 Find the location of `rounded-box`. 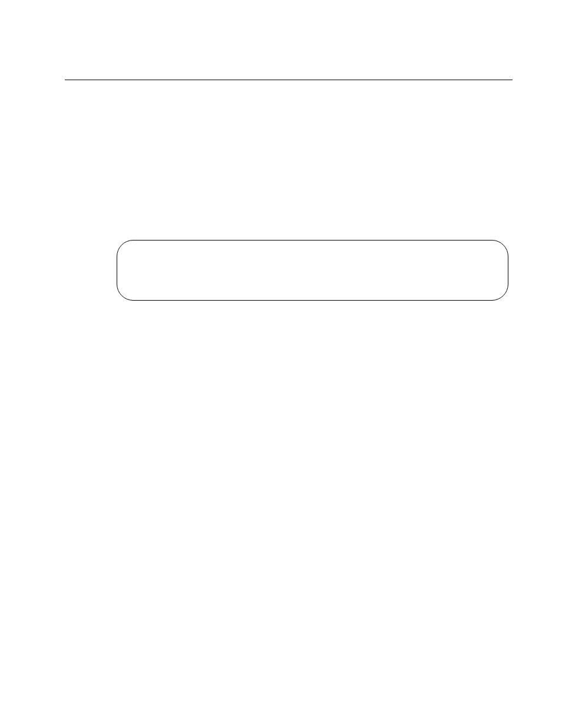

rounded-box is located at coordinates (312, 270).